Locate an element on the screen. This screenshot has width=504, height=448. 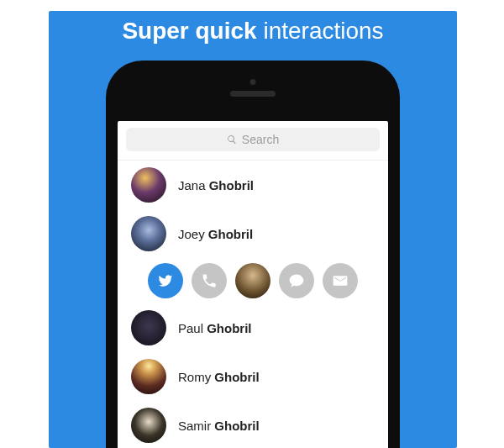
phone-speaker is located at coordinates (253, 94).